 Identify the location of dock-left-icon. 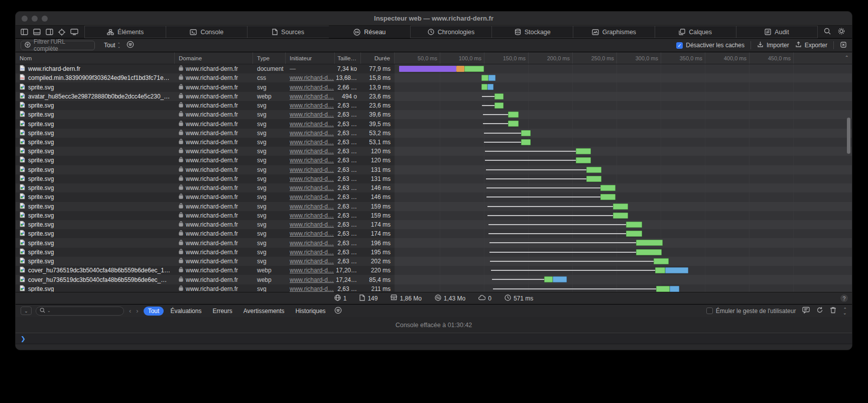
(24, 32).